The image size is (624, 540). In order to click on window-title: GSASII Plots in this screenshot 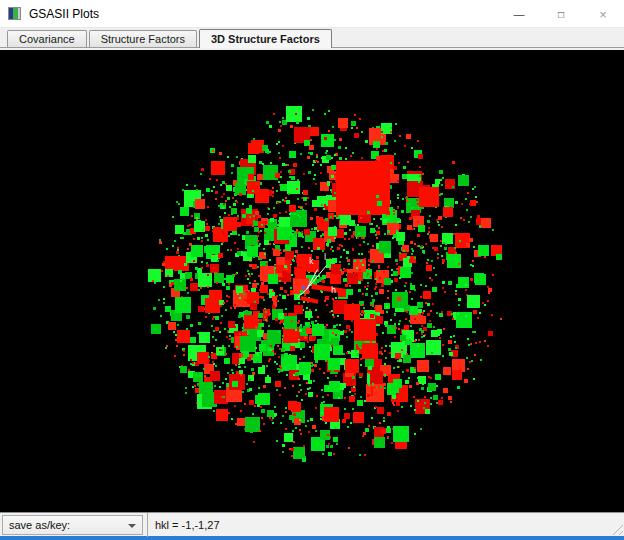, I will do `click(64, 14)`.